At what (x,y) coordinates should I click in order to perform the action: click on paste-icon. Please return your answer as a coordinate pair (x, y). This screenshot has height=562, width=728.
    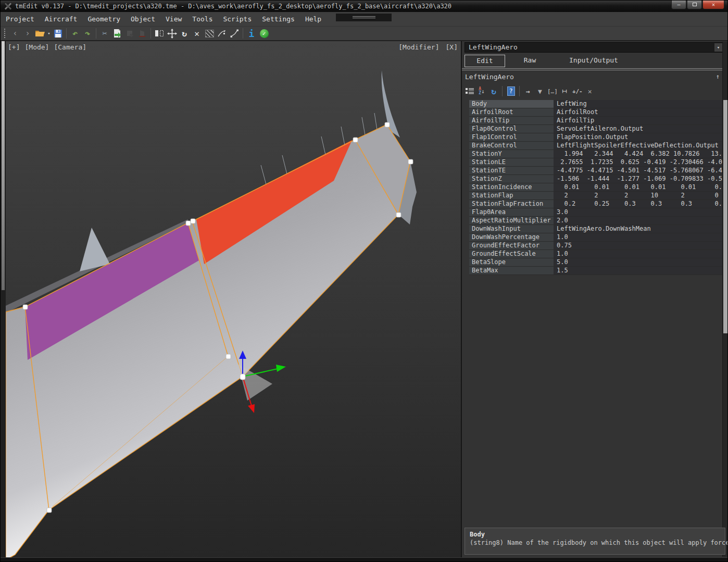
    Looking at the image, I should click on (117, 33).